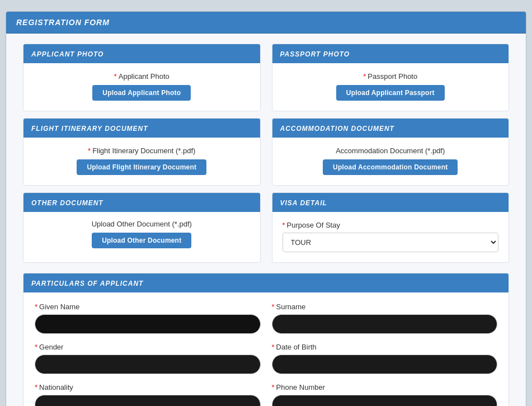  What do you see at coordinates (142, 76) in the screenshot?
I see `applicant-photo-label: *Applicant Photo` at bounding box center [142, 76].